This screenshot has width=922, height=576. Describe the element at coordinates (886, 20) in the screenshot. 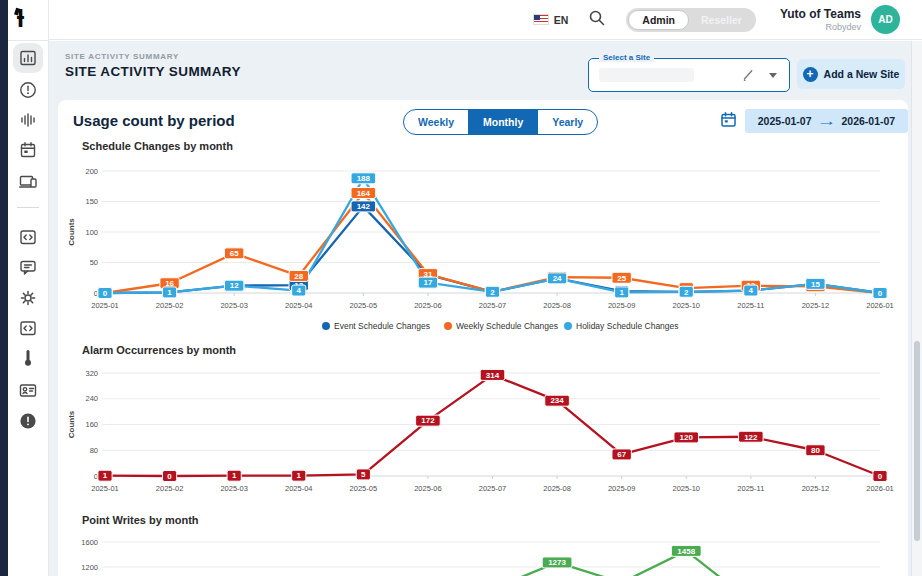

I see `avatar: AD` at that location.